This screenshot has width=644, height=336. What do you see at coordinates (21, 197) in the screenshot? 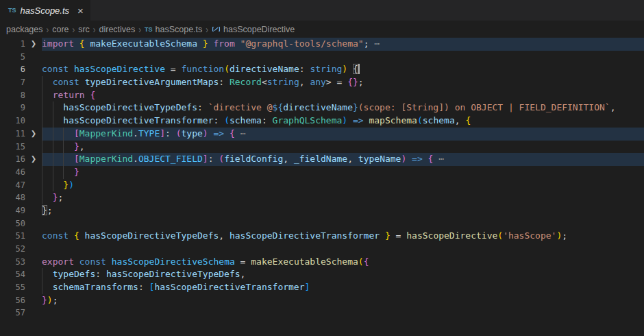
I see `gutter: 48` at bounding box center [21, 197].